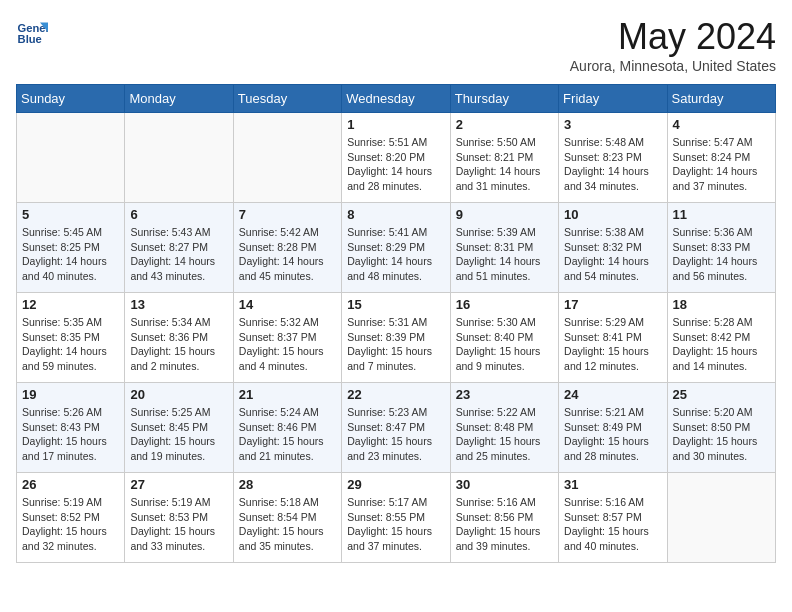  What do you see at coordinates (287, 99) in the screenshot?
I see `col-tuesday: Tuesday` at bounding box center [287, 99].